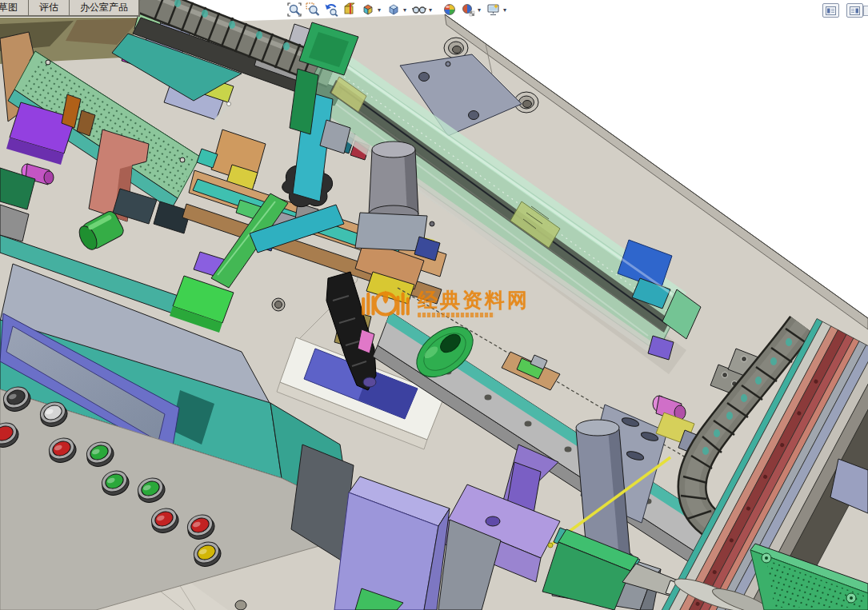 The width and height of the screenshot is (868, 610). Describe the element at coordinates (830, 11) in the screenshot. I see `pane-toggle-1-icon` at that location.